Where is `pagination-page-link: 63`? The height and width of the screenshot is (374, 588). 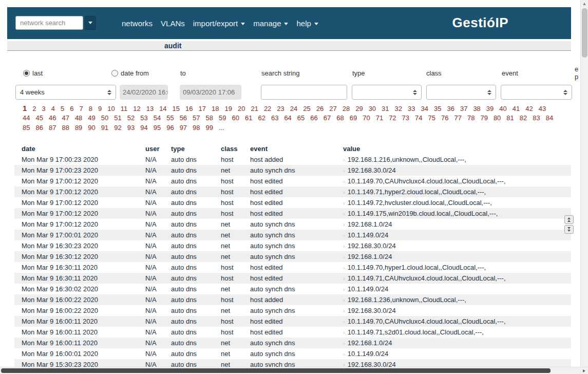 pagination-page-link: 63 is located at coordinates (275, 118).